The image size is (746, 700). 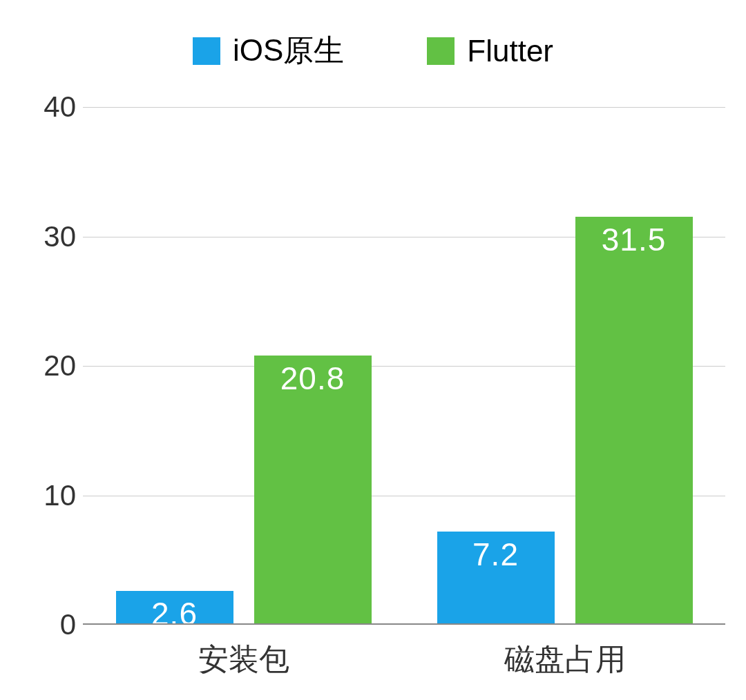 I want to click on x-tick-label-1: 磁盘占用, so click(x=565, y=660).